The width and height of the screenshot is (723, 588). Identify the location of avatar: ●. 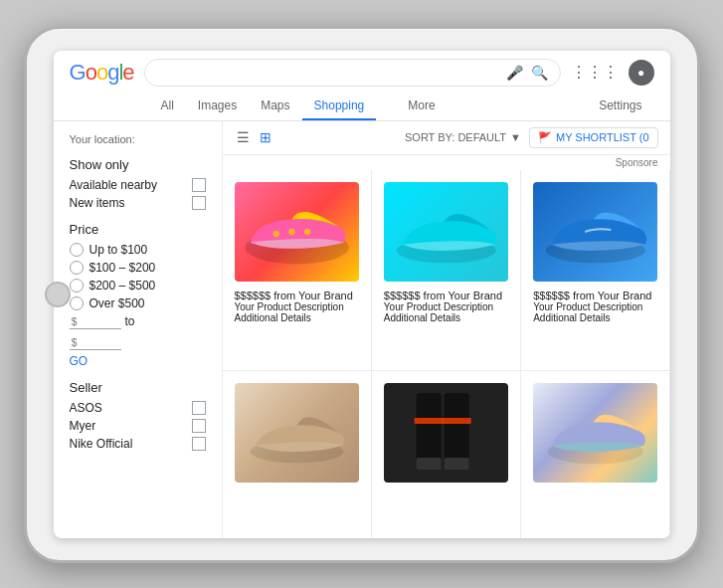
(641, 73).